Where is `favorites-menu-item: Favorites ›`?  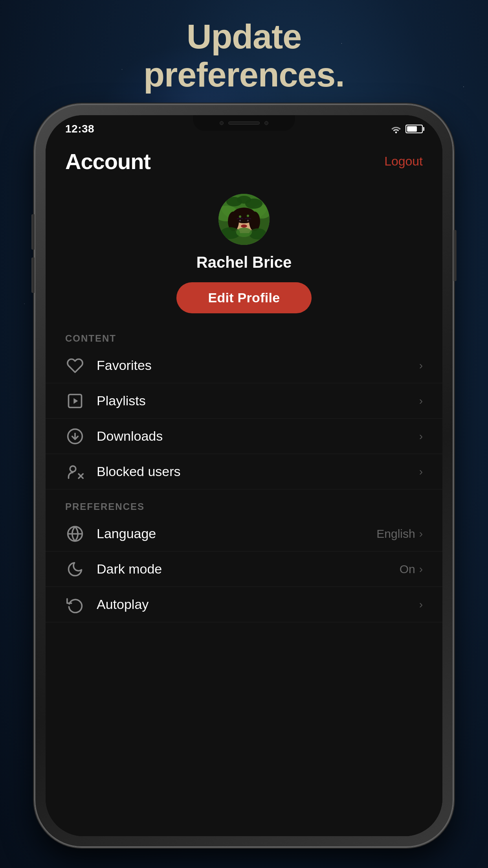
favorites-menu-item: Favorites › is located at coordinates (244, 366).